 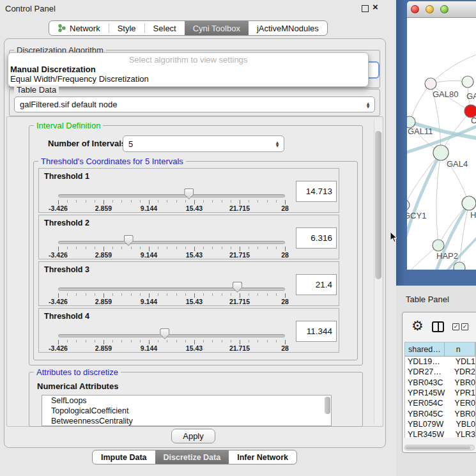 I want to click on attribute-list-item: BetweennessCentrality, so click(x=187, y=421).